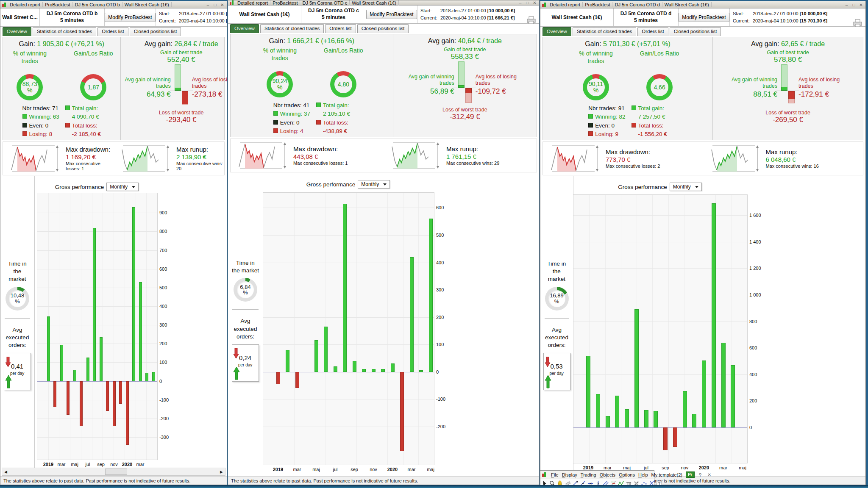 This screenshot has height=488, width=868. Describe the element at coordinates (588, 475) in the screenshot. I see `menu-trading: Trading` at that location.